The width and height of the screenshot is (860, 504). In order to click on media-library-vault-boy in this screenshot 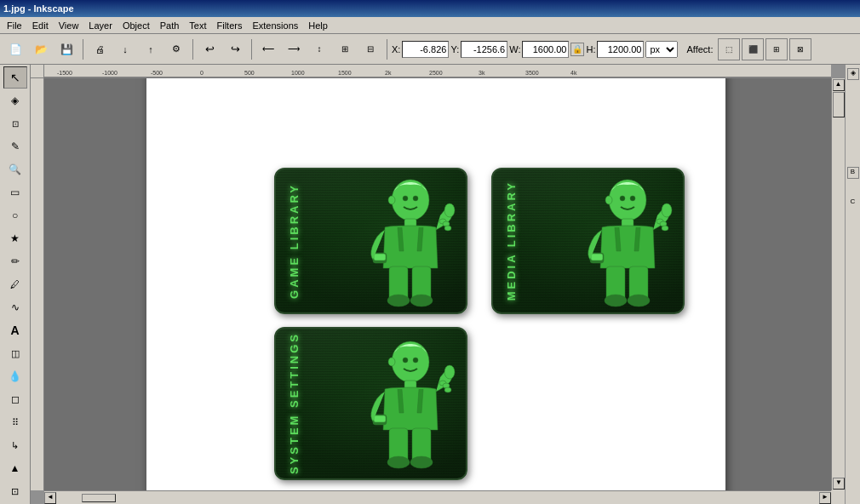, I will do `click(619, 243)`.